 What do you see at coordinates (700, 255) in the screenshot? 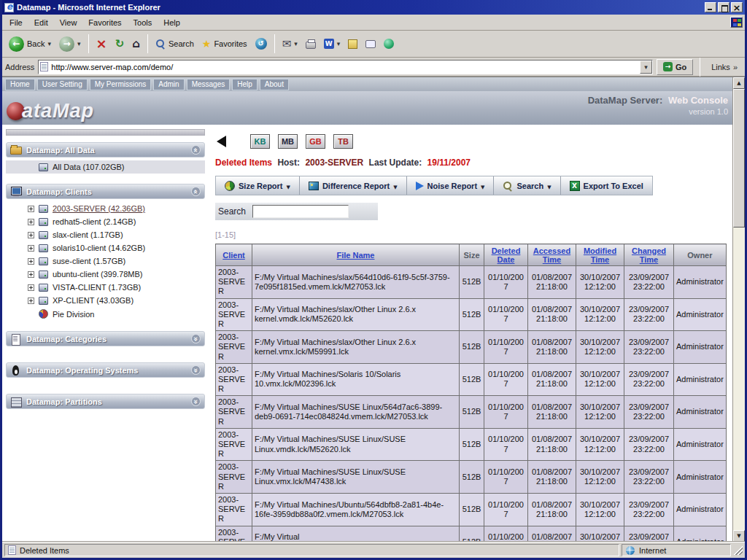
I see `column-header: Owner` at bounding box center [700, 255].